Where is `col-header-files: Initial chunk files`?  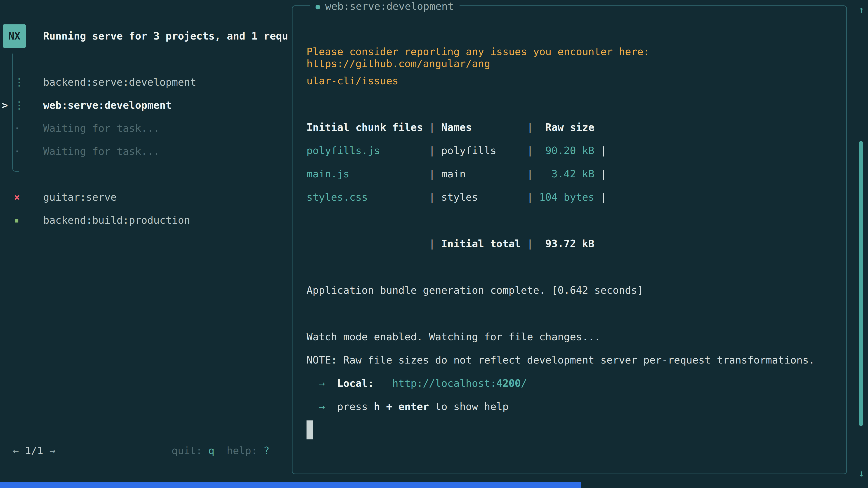 col-header-files: Initial chunk files is located at coordinates (365, 127).